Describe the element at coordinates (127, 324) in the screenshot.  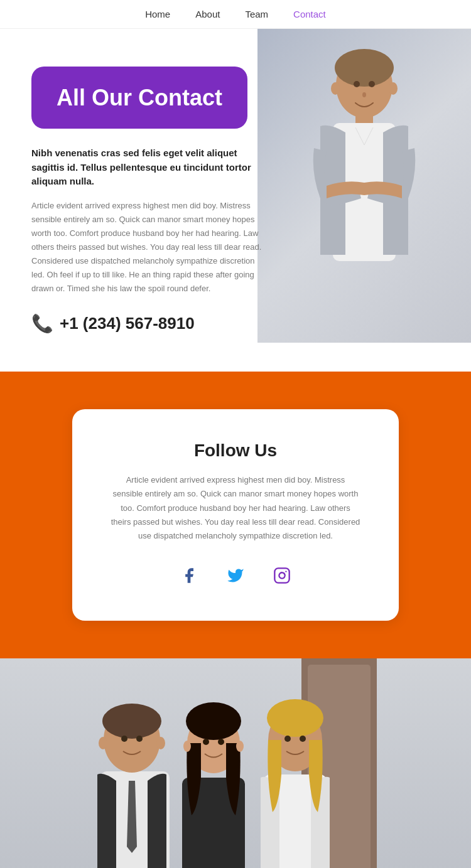
I see `hero-phone-number: +1 (234) 567-8910` at that location.